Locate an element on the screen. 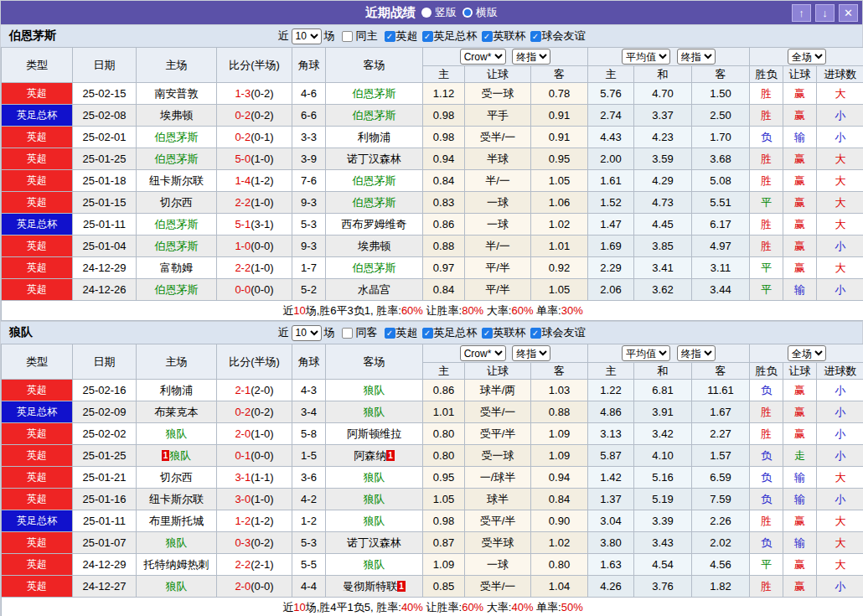 Image resolution: width=863 pixels, height=616 pixels. summary-text: 单率: is located at coordinates (546, 310).